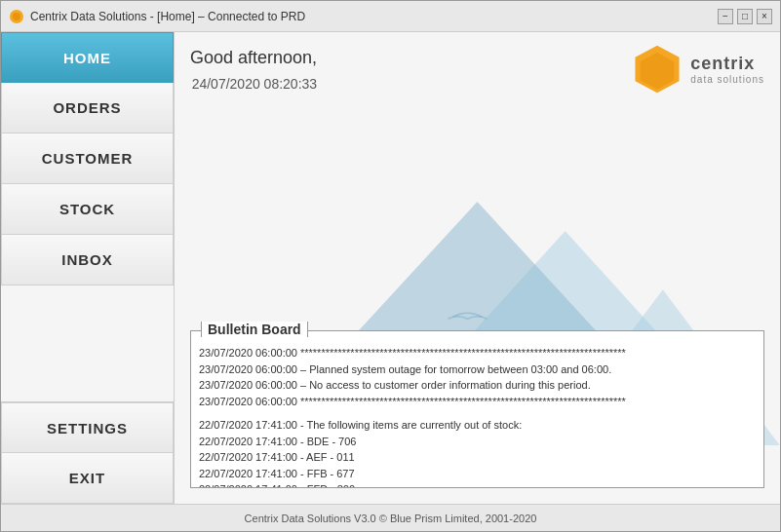  Describe the element at coordinates (764, 17) in the screenshot. I see `close-button: ×` at that location.